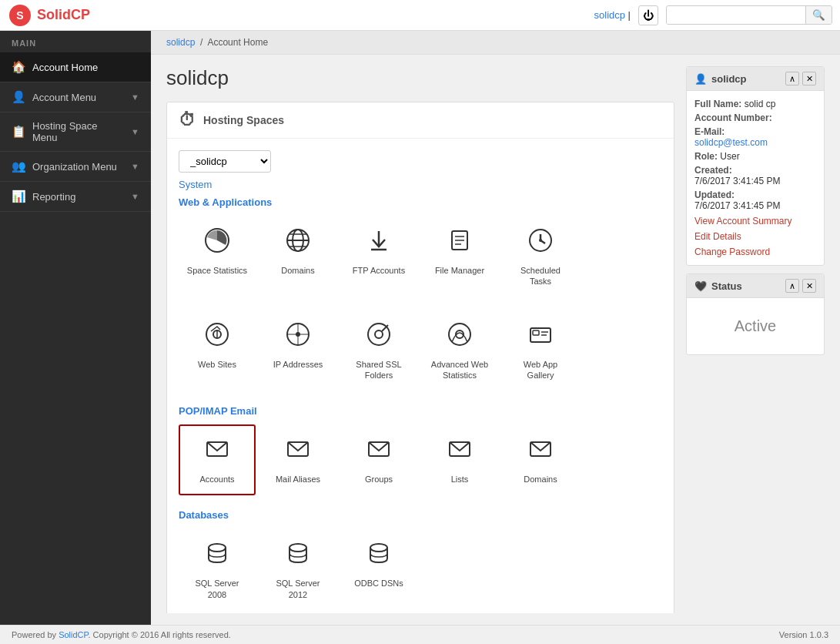  I want to click on sidebar-item-account-home: 🏠 Account Home, so click(75, 68).